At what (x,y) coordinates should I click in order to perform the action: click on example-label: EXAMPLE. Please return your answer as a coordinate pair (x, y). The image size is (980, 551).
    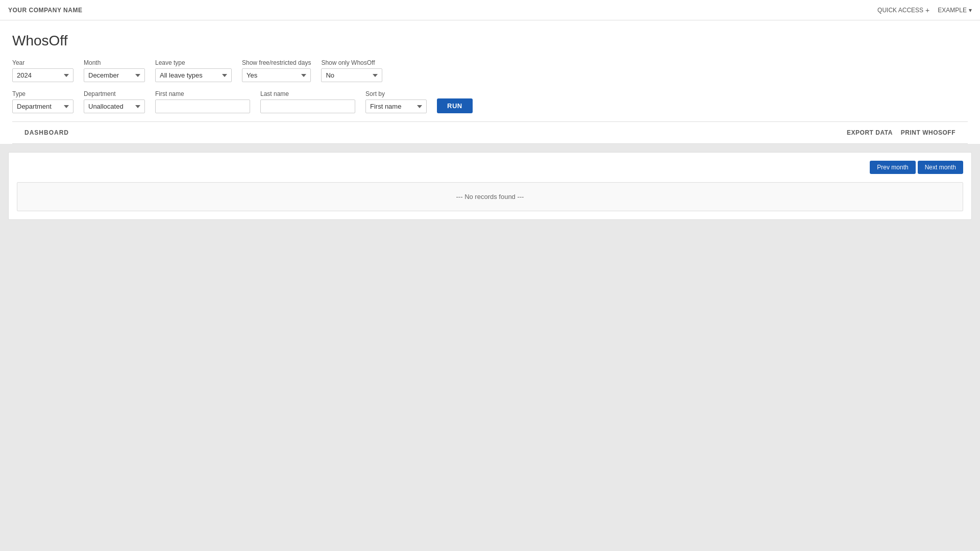
    Looking at the image, I should click on (952, 10).